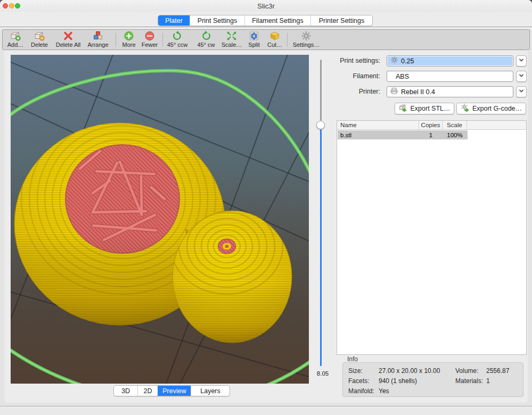  Describe the element at coordinates (15, 36) in the screenshot. I see `add-box-icon` at that location.